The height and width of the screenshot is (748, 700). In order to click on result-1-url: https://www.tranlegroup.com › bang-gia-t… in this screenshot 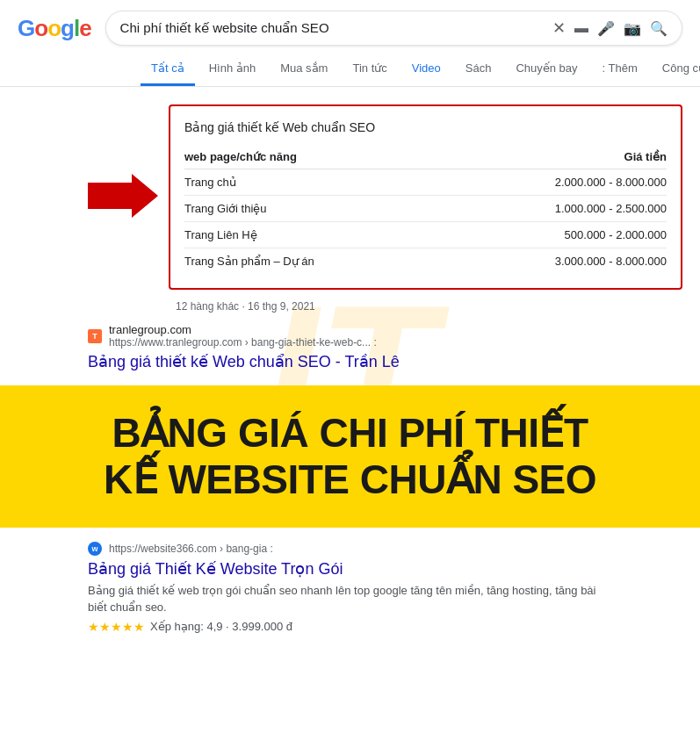, I will do `click(242, 342)`.